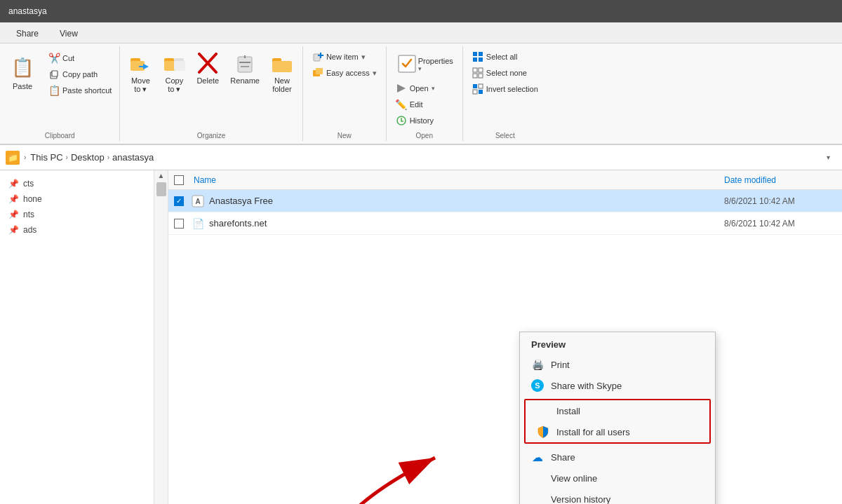 The height and width of the screenshot is (504, 842). I want to click on sidebar-item-cts: 📌 cts, so click(77, 184).